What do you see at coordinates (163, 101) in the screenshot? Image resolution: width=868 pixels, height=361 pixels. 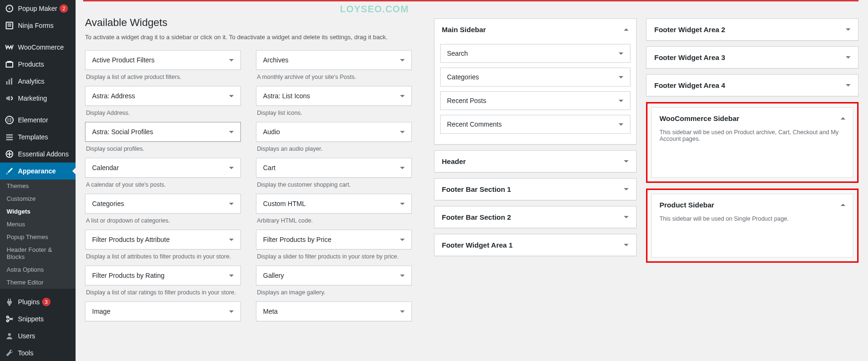 I see `available-widget-item: Astra: Address Display Address.` at bounding box center [163, 101].